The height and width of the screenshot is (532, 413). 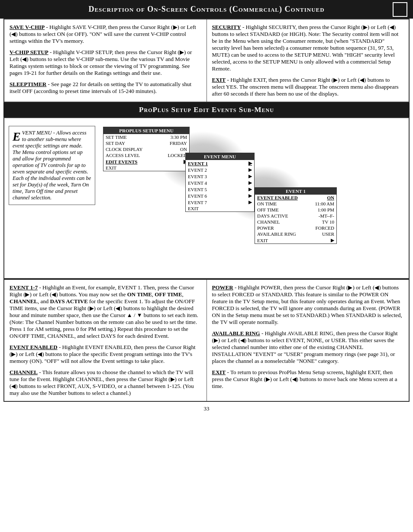 What do you see at coordinates (174, 137) in the screenshot?
I see `menu-cell-value: 3:30 PM` at bounding box center [174, 137].